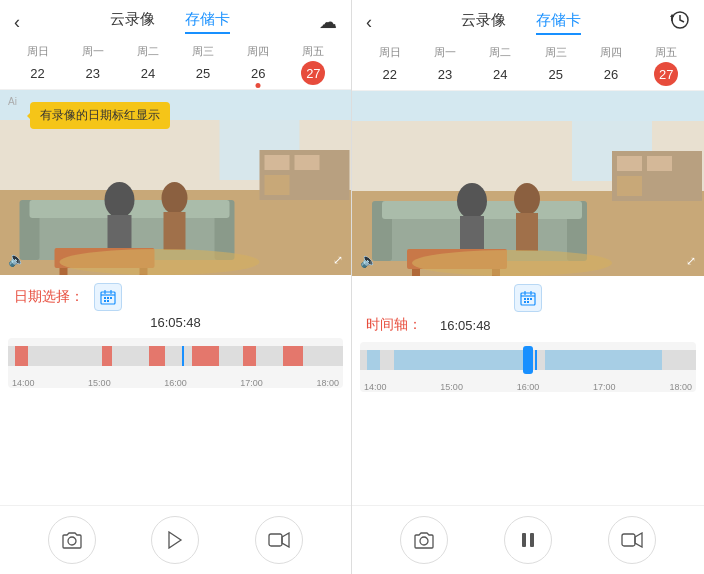 This screenshot has height=574, width=704. Describe the element at coordinates (16, 259) in the screenshot. I see `left-volume-icon: 🔈` at that location.